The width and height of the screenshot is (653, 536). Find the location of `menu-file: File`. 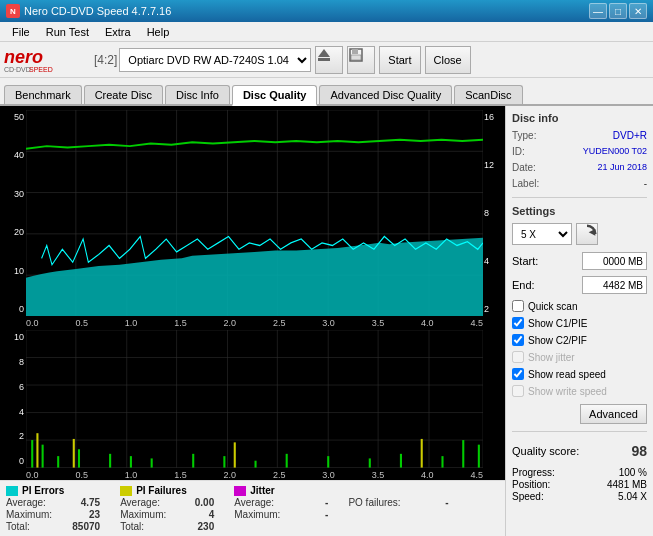

menu-file: File is located at coordinates (21, 32).